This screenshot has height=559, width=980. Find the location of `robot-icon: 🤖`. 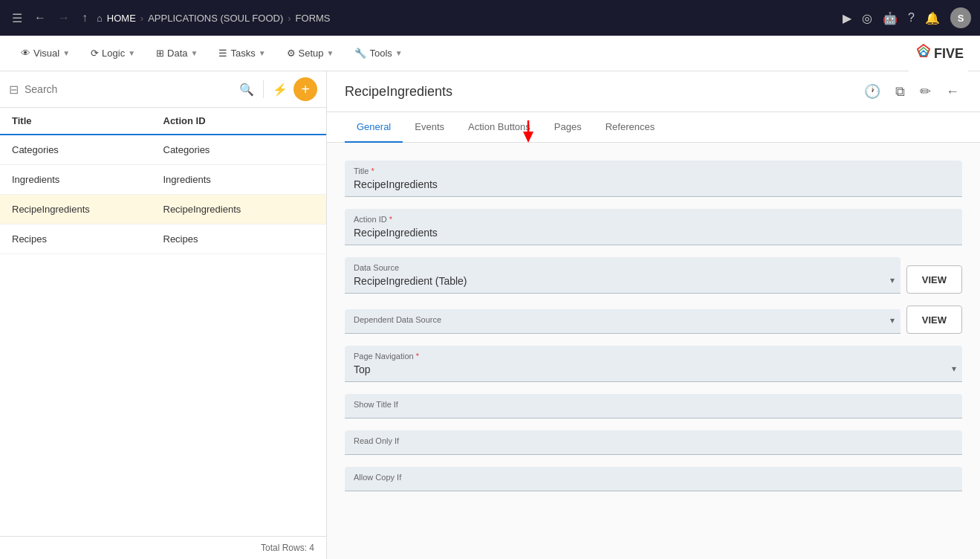

robot-icon: 🤖 is located at coordinates (890, 18).